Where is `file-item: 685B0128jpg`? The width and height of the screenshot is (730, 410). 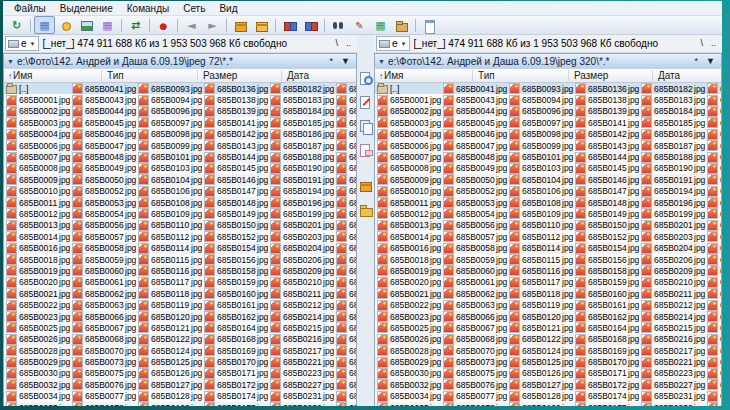 file-item: 685B0128jpg is located at coordinates (540, 396).